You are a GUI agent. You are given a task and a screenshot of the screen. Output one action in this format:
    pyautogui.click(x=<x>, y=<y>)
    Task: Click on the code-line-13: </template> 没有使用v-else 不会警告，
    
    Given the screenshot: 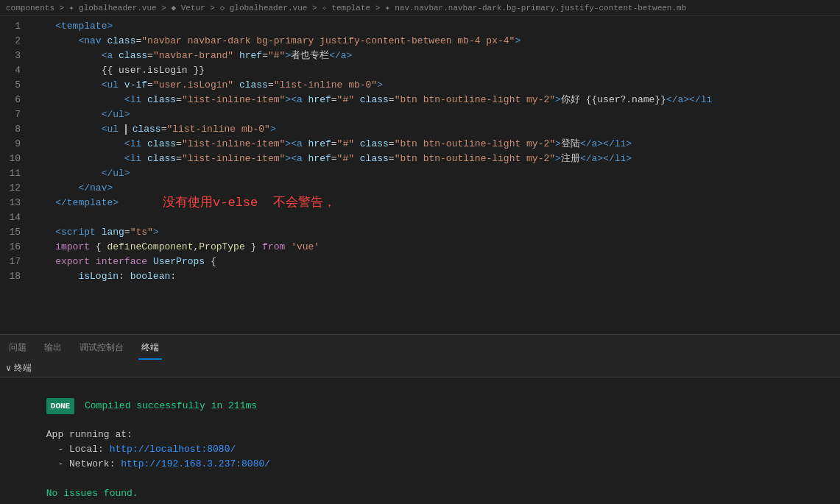 What is the action you would take?
    pyautogui.click(x=436, y=203)
    